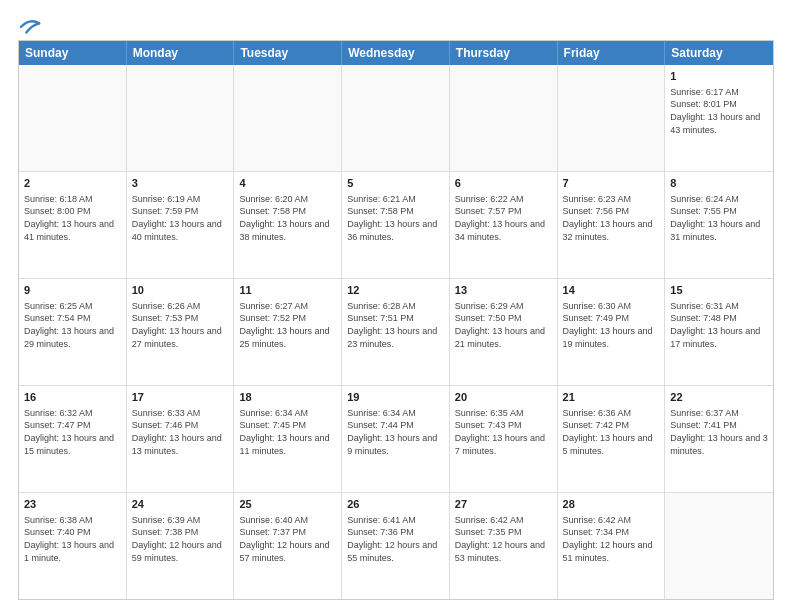 The width and height of the screenshot is (792, 612). I want to click on day-number: 23, so click(72, 504).